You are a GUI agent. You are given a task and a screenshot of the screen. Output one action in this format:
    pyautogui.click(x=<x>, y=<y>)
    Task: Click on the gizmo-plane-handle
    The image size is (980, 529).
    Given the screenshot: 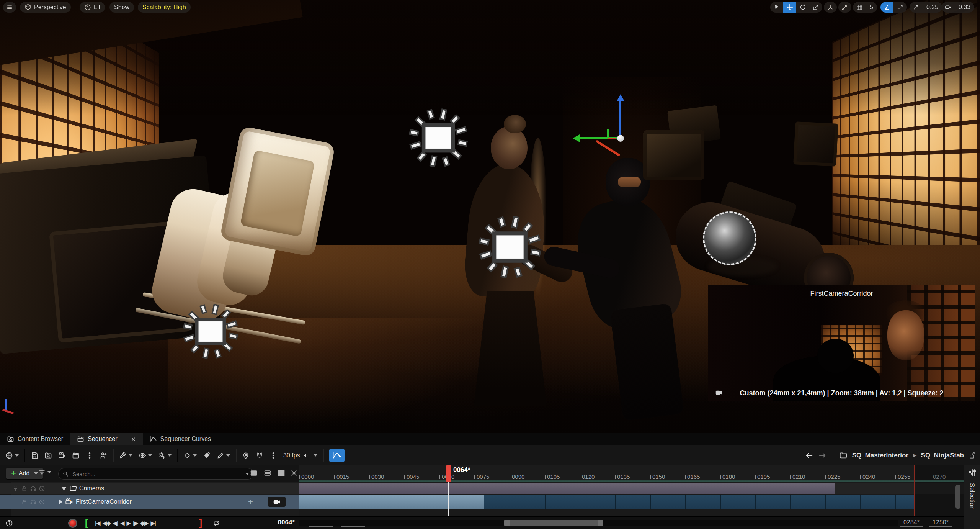 What is the action you would take?
    pyautogui.click(x=612, y=134)
    